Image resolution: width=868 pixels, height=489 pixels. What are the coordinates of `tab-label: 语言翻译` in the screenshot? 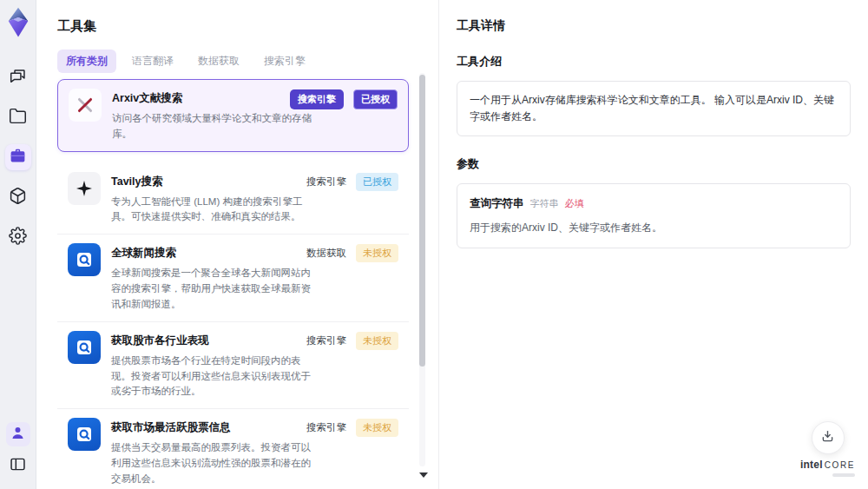 It's located at (153, 61).